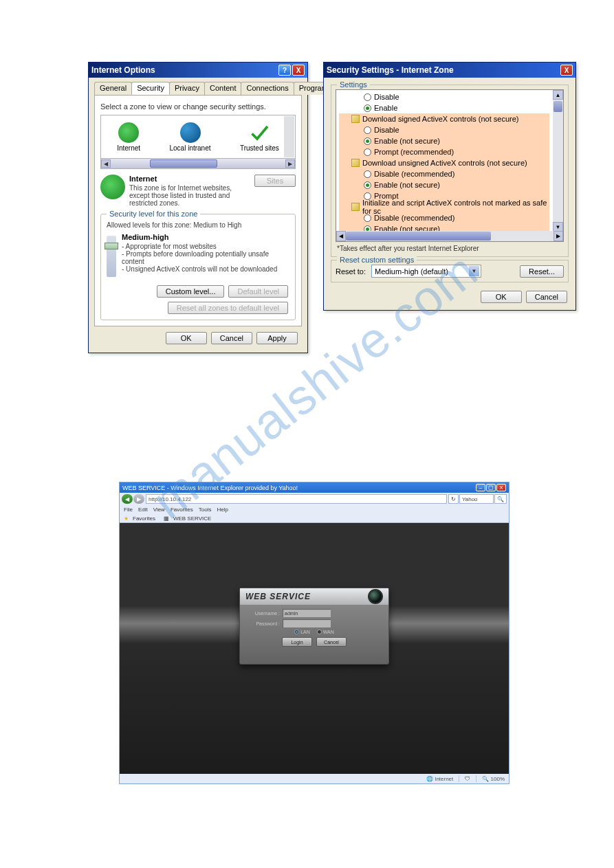 The height and width of the screenshot is (868, 614). I want to click on tab-general: General, so click(113, 88).